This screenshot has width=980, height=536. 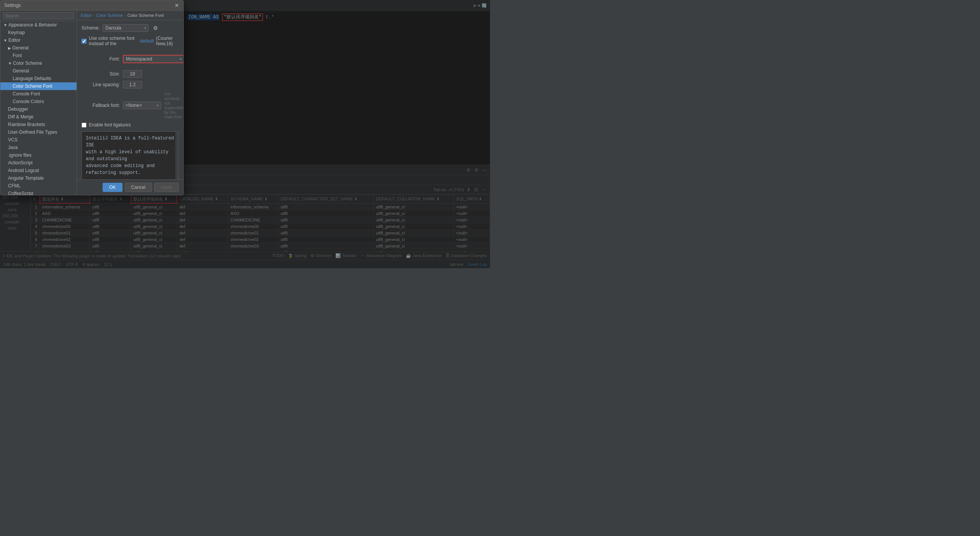 I want to click on font-select: Monospaced, so click(x=153, y=59).